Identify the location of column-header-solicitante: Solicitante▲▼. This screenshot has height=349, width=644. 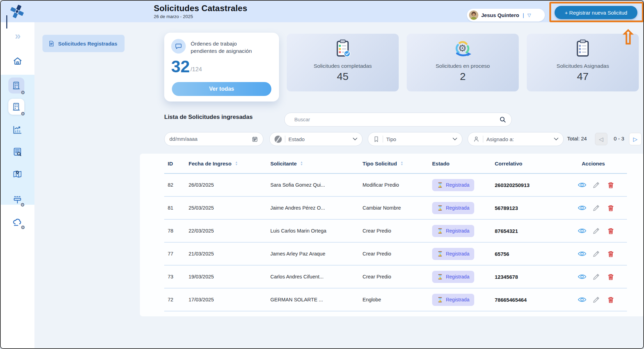
(317, 163).